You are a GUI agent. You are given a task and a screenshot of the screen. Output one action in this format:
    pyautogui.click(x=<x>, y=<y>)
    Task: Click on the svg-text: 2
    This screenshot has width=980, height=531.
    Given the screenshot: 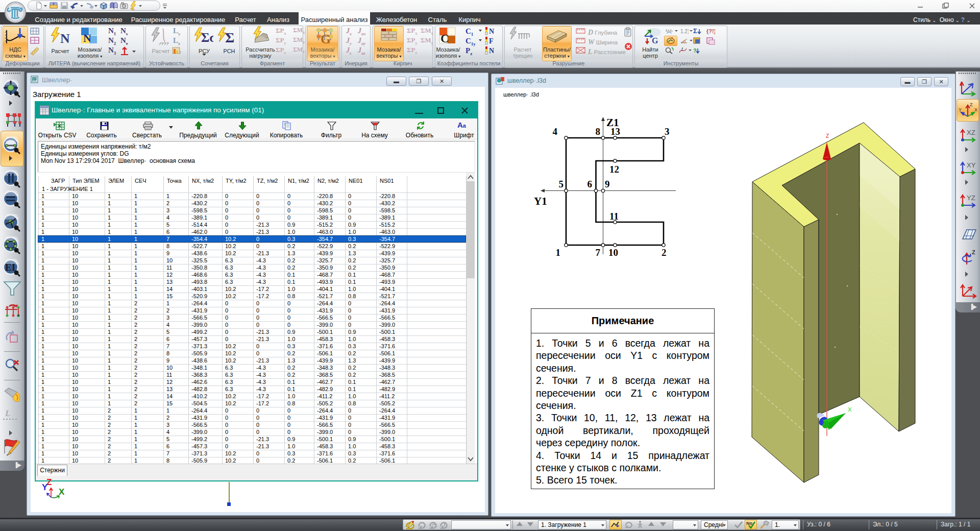 What is the action you would take?
    pyautogui.click(x=664, y=252)
    